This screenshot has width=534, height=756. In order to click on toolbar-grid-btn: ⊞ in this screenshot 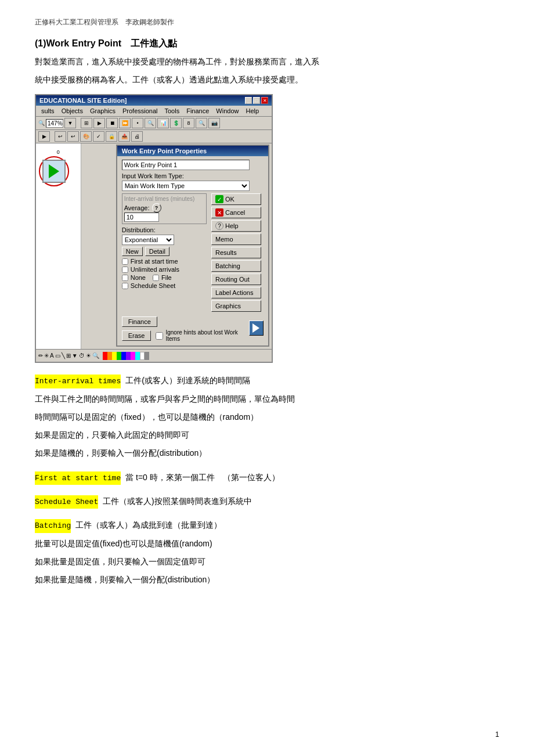, I will do `click(86, 123)`.